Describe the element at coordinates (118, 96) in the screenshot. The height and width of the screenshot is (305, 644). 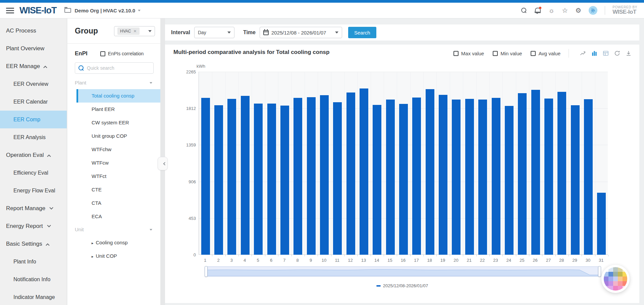
I see `enpi-item-total-cooling-consp: Total cooling consp` at that location.